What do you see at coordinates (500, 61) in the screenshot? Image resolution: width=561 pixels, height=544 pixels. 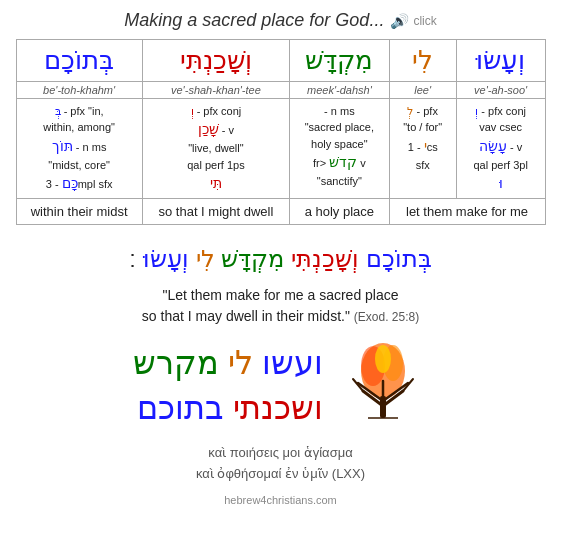 I see `heb-cell-5: וְעָשׂוּ` at bounding box center [500, 61].